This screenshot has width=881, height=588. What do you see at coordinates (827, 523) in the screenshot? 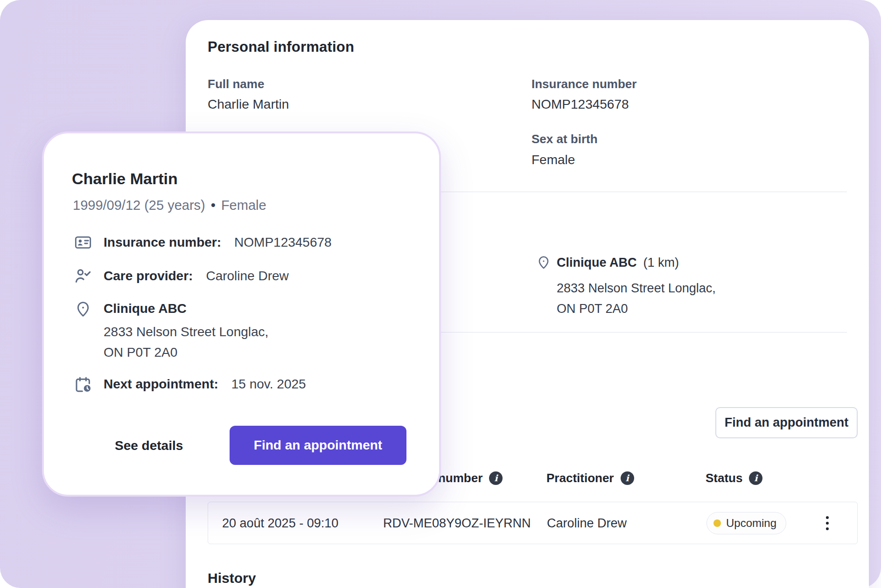
I see `row-actions-kebab-icon` at bounding box center [827, 523].